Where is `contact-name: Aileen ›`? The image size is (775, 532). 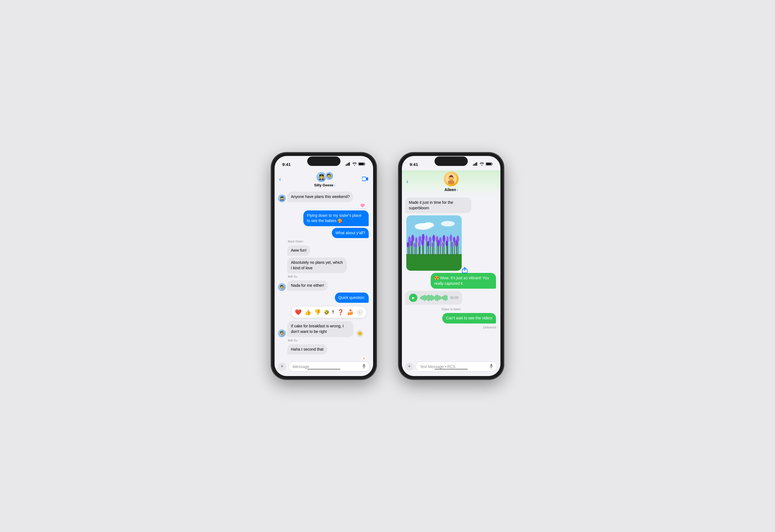 contact-name: Aileen › is located at coordinates (451, 190).